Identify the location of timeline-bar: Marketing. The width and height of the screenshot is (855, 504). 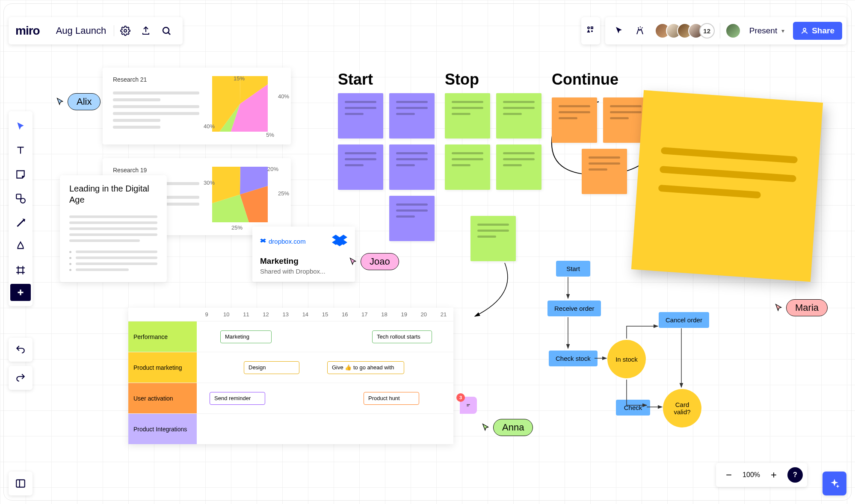
(246, 337).